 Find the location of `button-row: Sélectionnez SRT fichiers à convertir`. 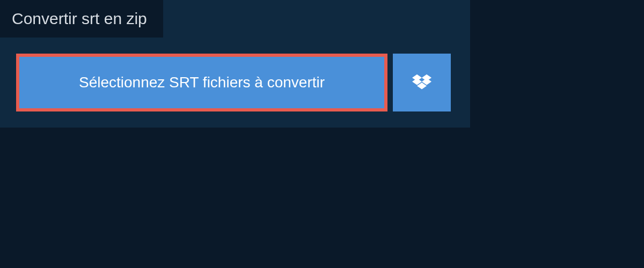

button-row: Sélectionnez SRT fichiers à convertir is located at coordinates (235, 83).